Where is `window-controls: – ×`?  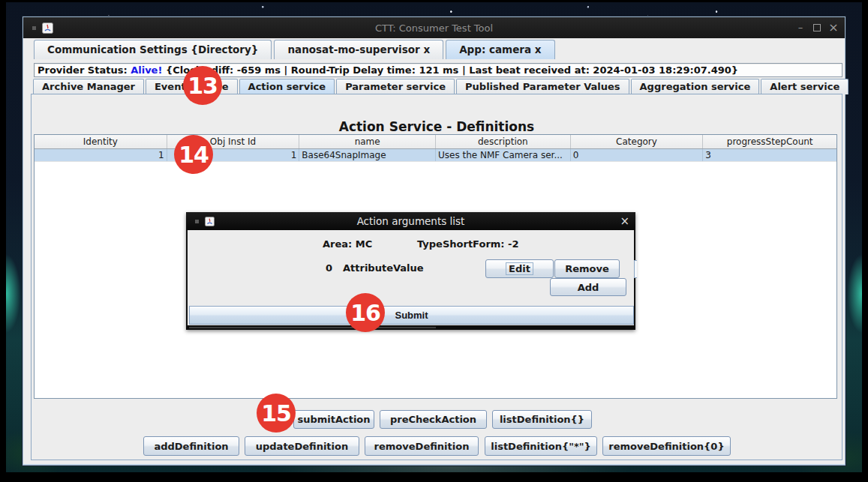
window-controls: – × is located at coordinates (817, 28).